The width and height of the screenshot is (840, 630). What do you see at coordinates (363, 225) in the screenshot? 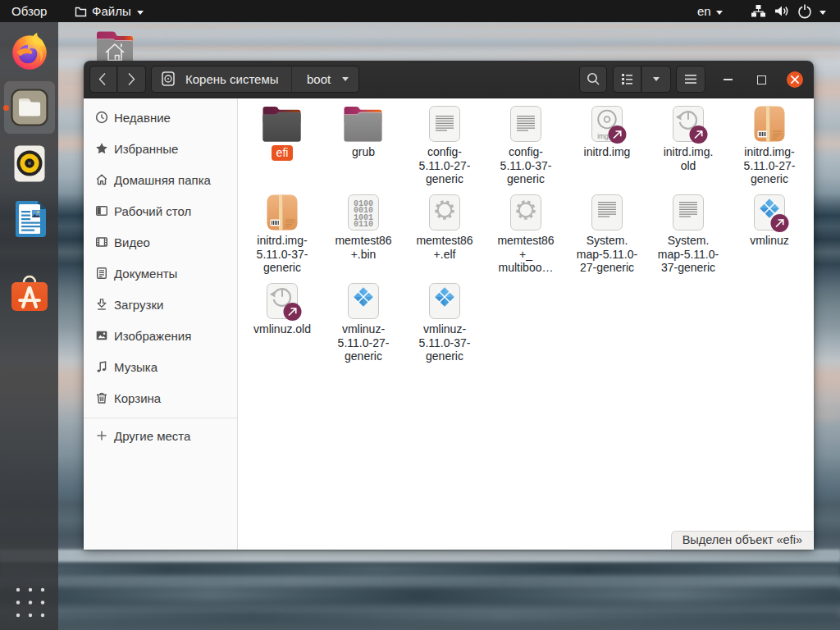
I see `svg-text: 0110` at bounding box center [363, 225].